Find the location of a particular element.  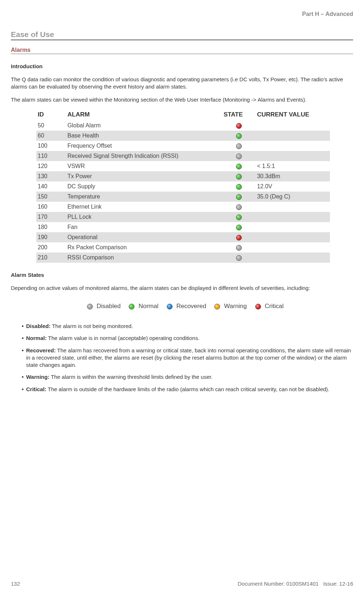

cell-id: 210 is located at coordinates (51, 258).